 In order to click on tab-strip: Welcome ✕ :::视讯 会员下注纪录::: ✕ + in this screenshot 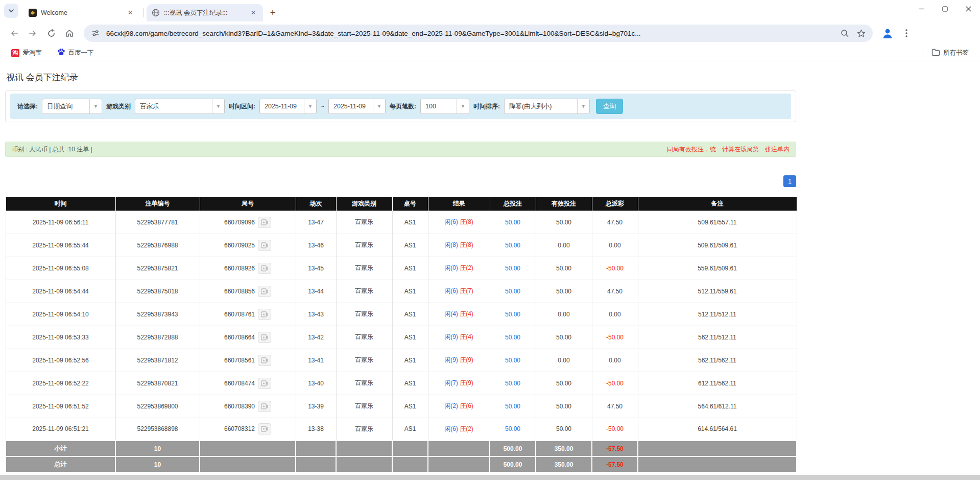, I will do `click(490, 11)`.